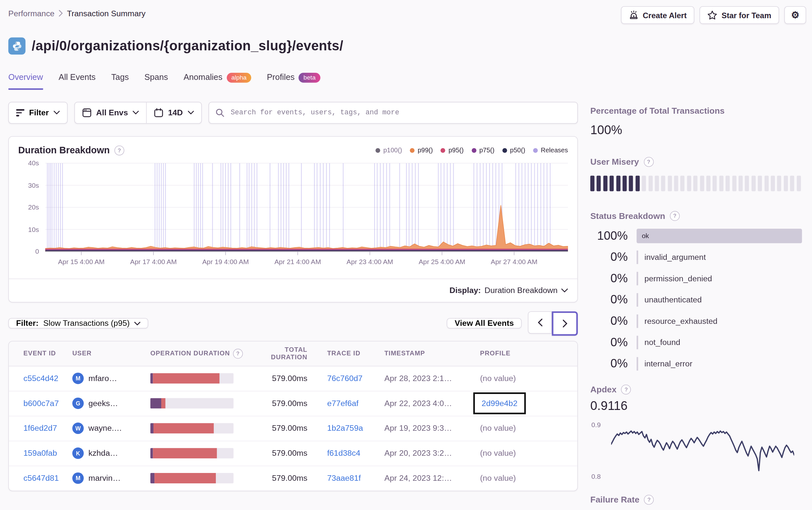  Describe the element at coordinates (38, 113) in the screenshot. I see `filter-button: Filter` at that location.